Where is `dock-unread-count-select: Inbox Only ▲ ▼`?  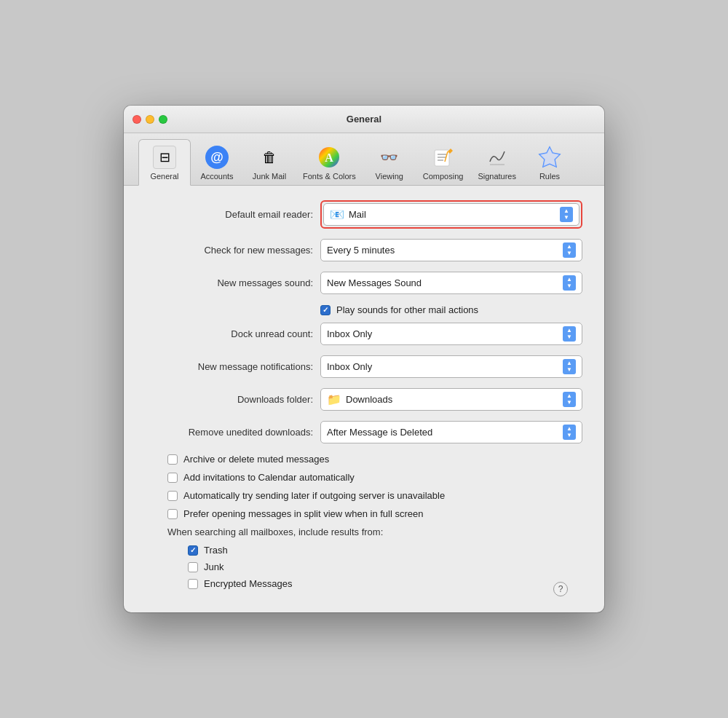 dock-unread-count-select: Inbox Only ▲ ▼ is located at coordinates (451, 334).